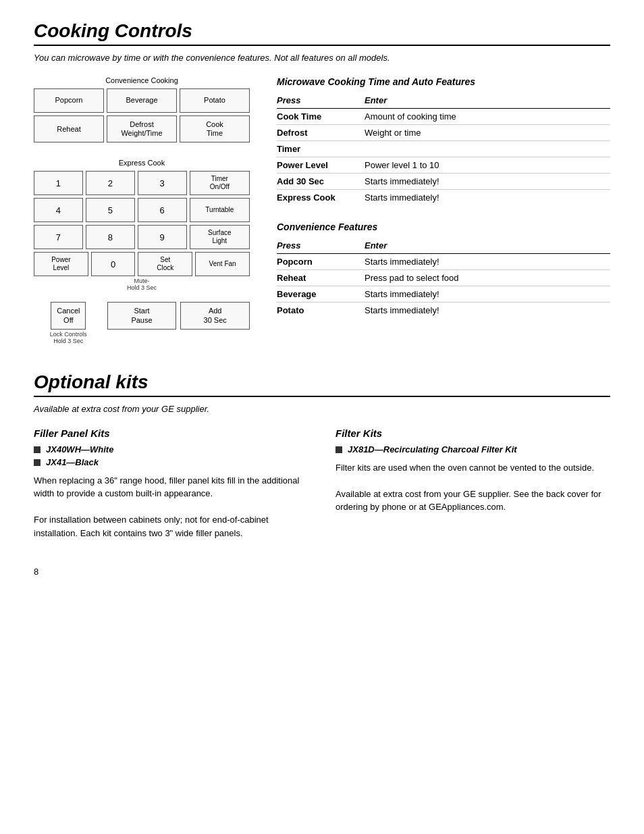 The image size is (644, 834). What do you see at coordinates (58, 183) in the screenshot?
I see `key-1: 1` at bounding box center [58, 183].